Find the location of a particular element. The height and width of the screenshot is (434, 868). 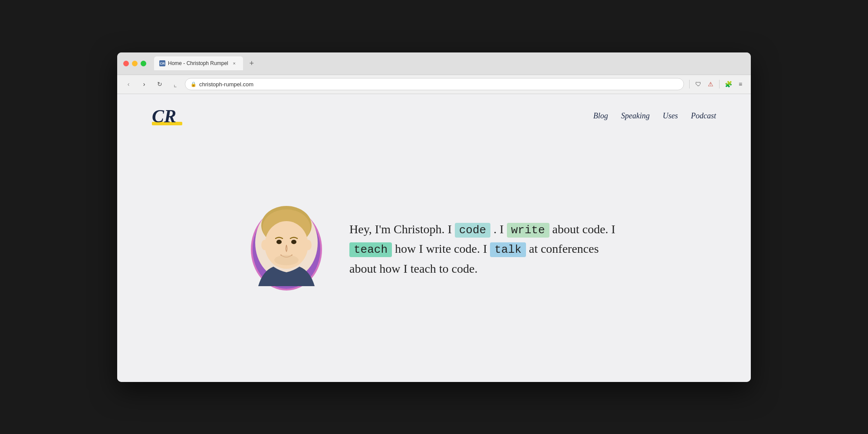

forward-button: › is located at coordinates (144, 84).